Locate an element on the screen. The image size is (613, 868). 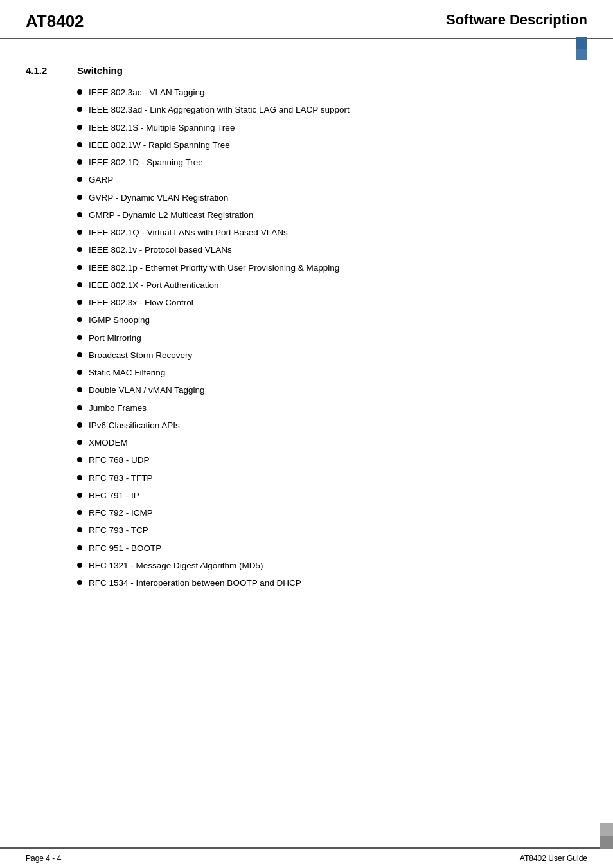
list-item: RFC 783 - TFTP is located at coordinates (332, 478).